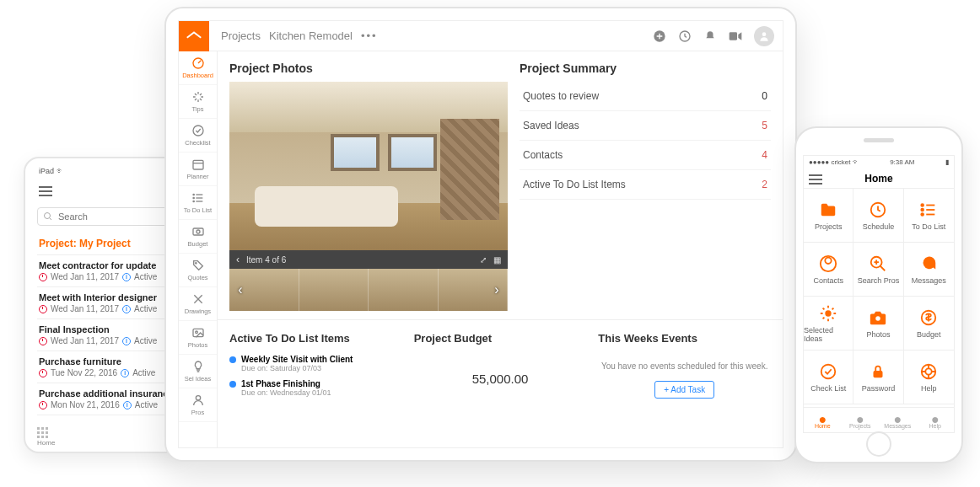 This screenshot has width=980, height=487. Describe the element at coordinates (106, 303) in the screenshot. I see `ipad-task-item: Meet with Interior designer Wed Jan 11, …` at that location.